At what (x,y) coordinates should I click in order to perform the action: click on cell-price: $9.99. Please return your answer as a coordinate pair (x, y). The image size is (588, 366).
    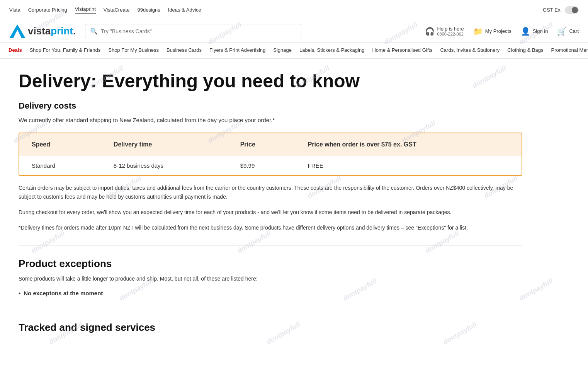
    Looking at the image, I should click on (262, 165).